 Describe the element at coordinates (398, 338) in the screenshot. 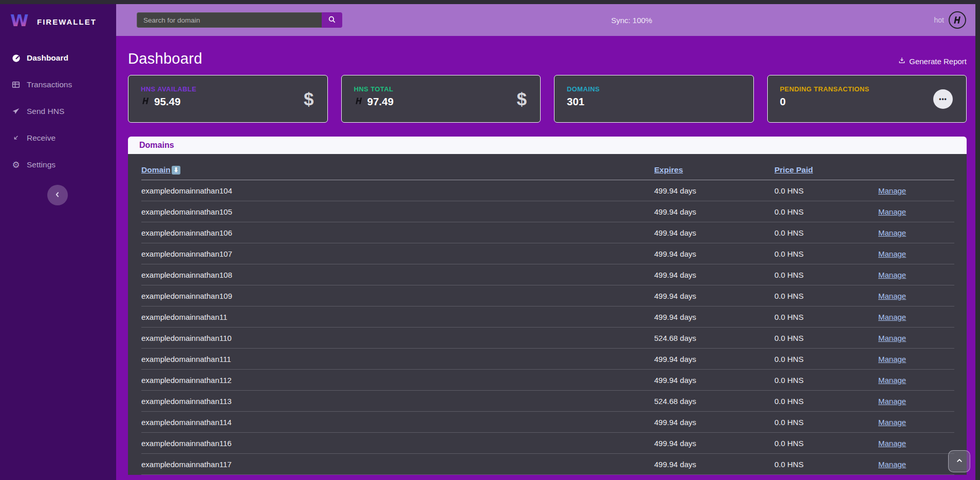

I see `domain-cell: exampledomainnathan110` at that location.